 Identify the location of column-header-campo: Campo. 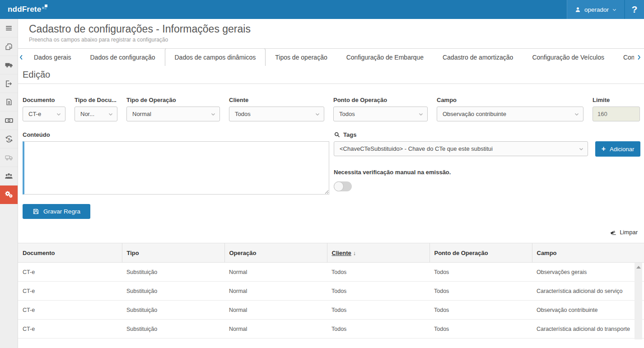
(588, 253).